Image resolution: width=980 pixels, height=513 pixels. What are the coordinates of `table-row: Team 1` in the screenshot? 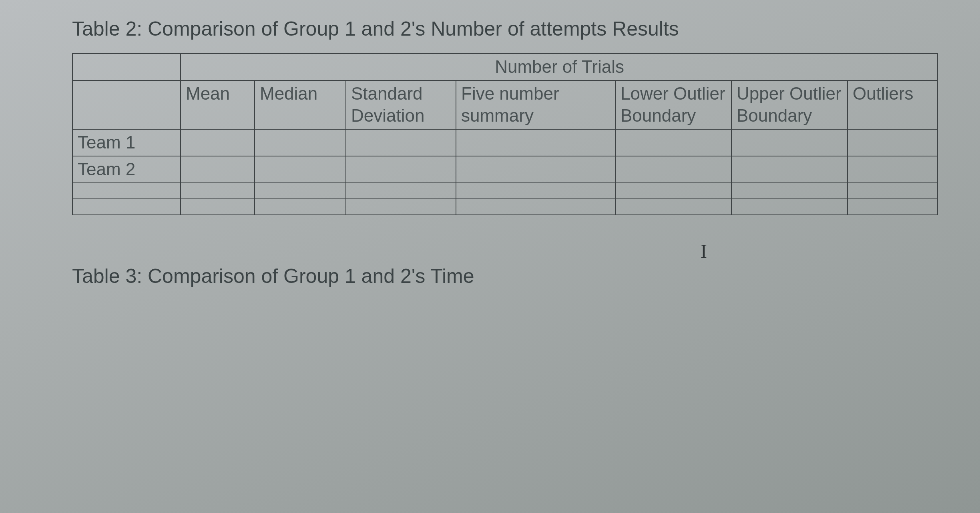 It's located at (505, 142).